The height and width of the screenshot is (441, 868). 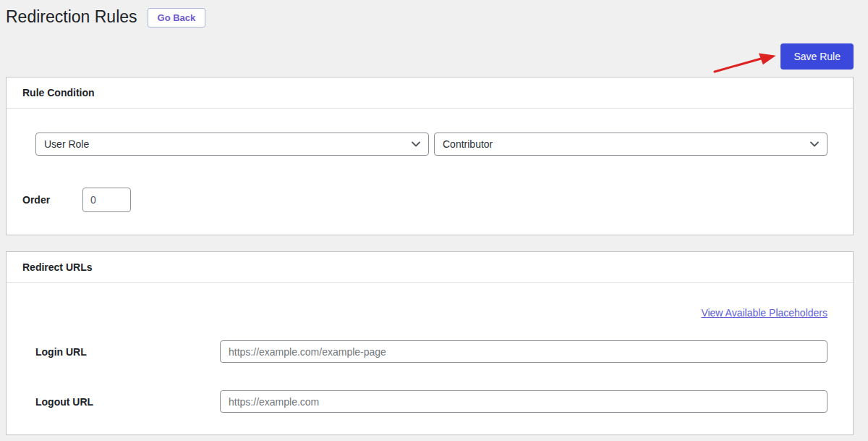 What do you see at coordinates (430, 56) in the screenshot?
I see `save-row: Save Rule` at bounding box center [430, 56].